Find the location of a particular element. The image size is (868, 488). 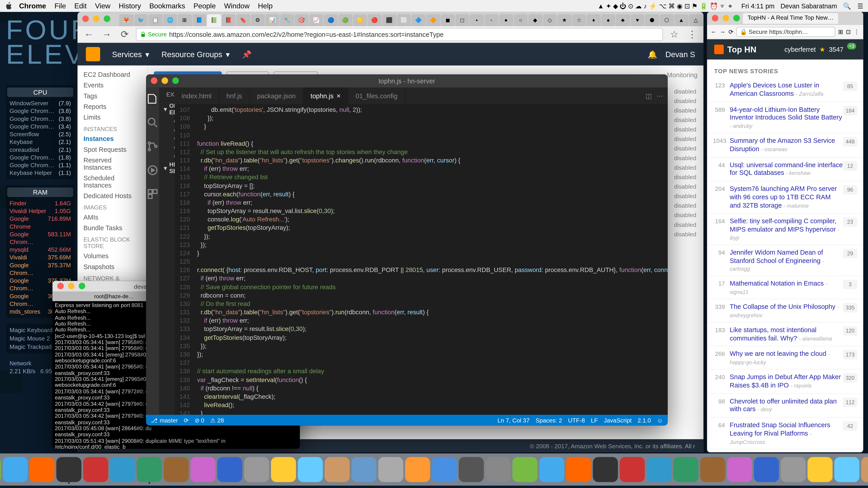

chrome-tab: 📊 is located at coordinates (272, 20).